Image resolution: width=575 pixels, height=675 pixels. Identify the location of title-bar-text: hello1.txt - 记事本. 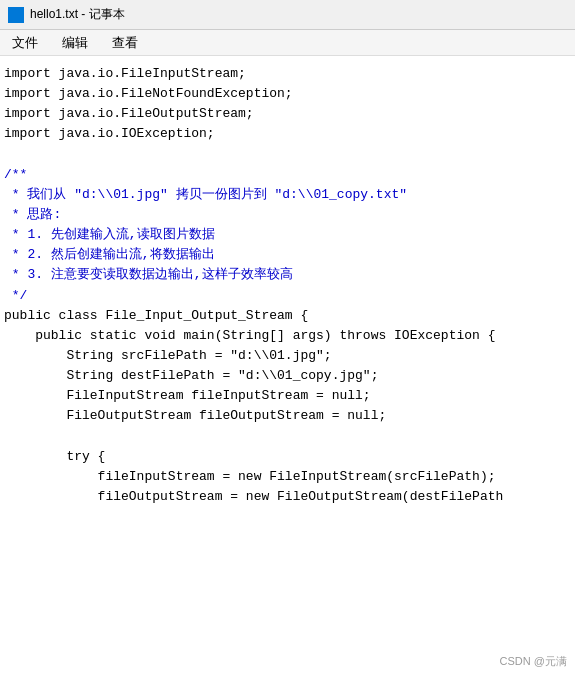
(78, 14).